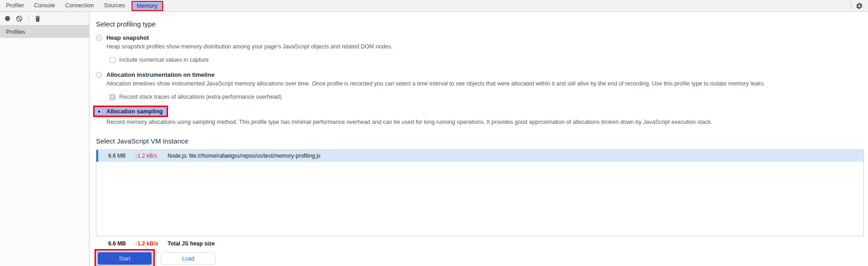  What do you see at coordinates (489, 60) in the screenshot?
I see `include-numerical-values-option: Include numerical values in capture` at bounding box center [489, 60].